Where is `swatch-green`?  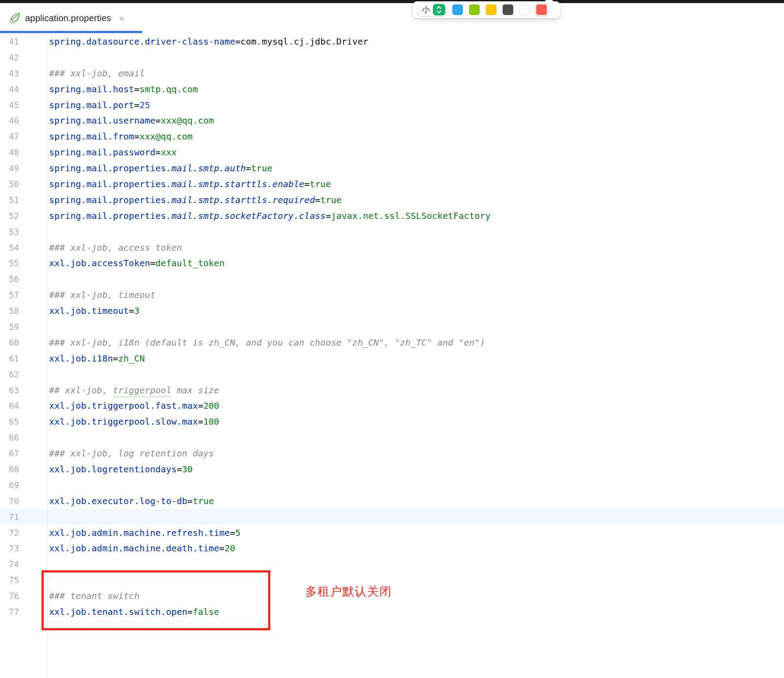
swatch-green is located at coordinates (474, 10).